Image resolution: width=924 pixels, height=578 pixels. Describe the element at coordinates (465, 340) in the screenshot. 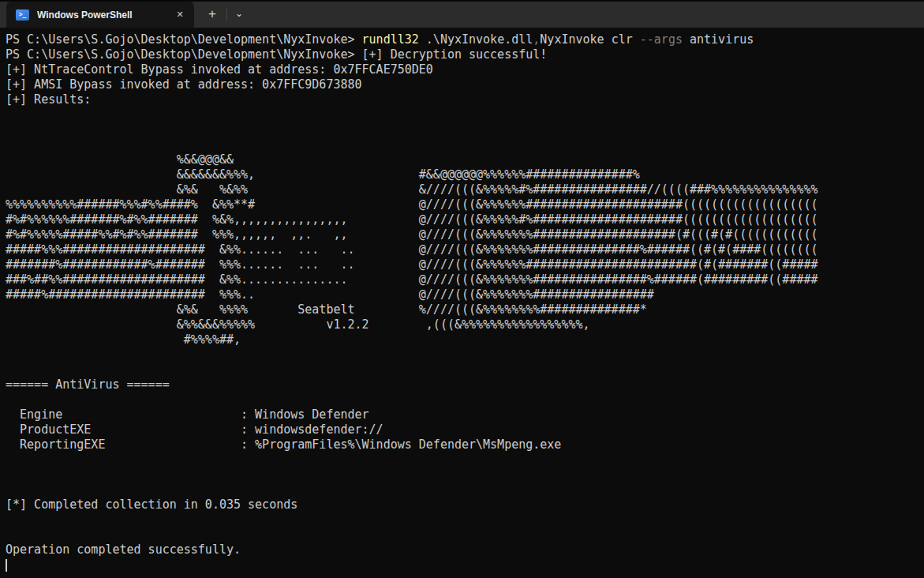

I see `terminal-line: #%%%%##,` at that location.